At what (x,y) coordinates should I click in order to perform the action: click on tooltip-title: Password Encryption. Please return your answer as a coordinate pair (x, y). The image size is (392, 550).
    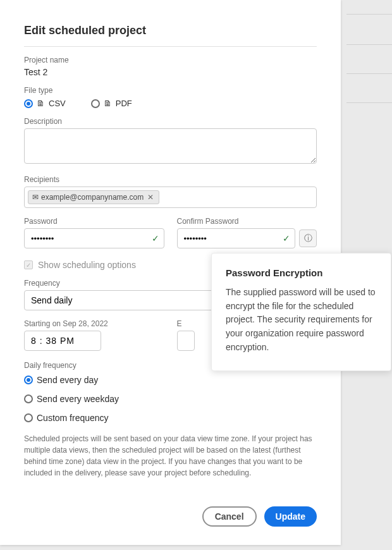
    Looking at the image, I should click on (301, 273).